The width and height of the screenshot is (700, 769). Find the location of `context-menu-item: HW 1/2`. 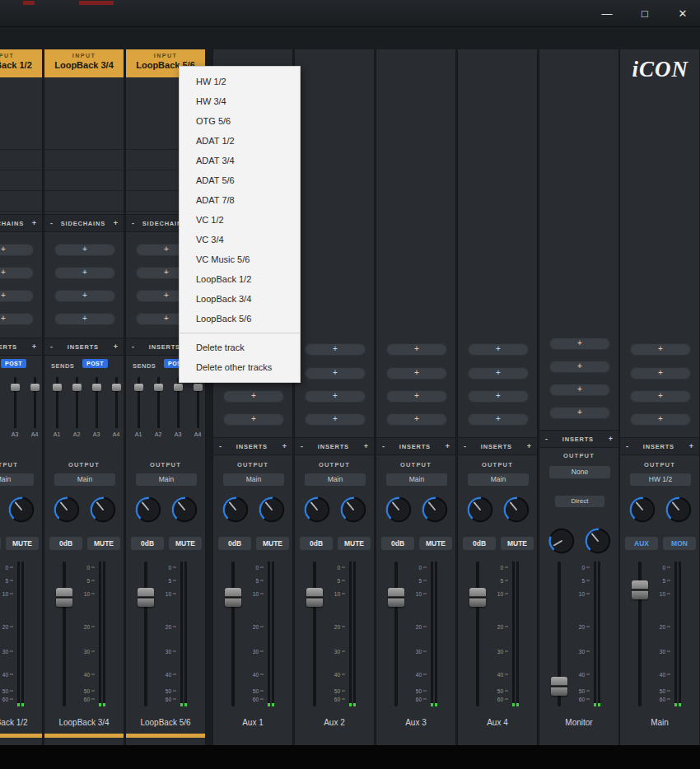

context-menu-item: HW 1/2 is located at coordinates (240, 82).